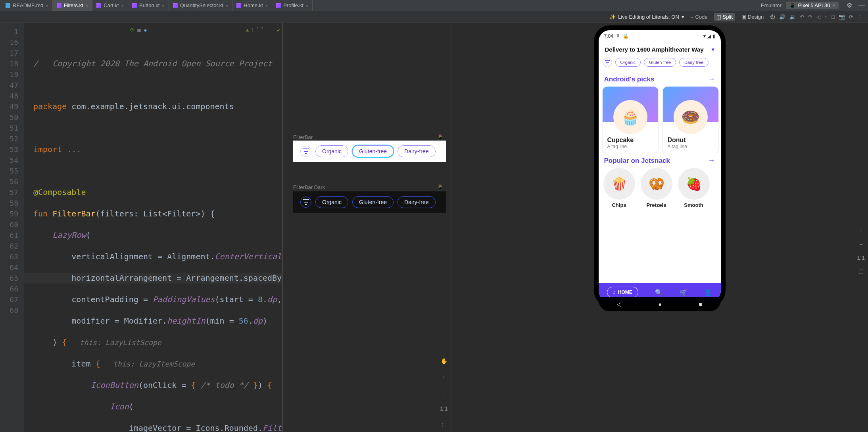 This screenshot has height=432, width=868. Describe the element at coordinates (713, 49) in the screenshot. I see `chevron-down-icon: ▾` at that location.